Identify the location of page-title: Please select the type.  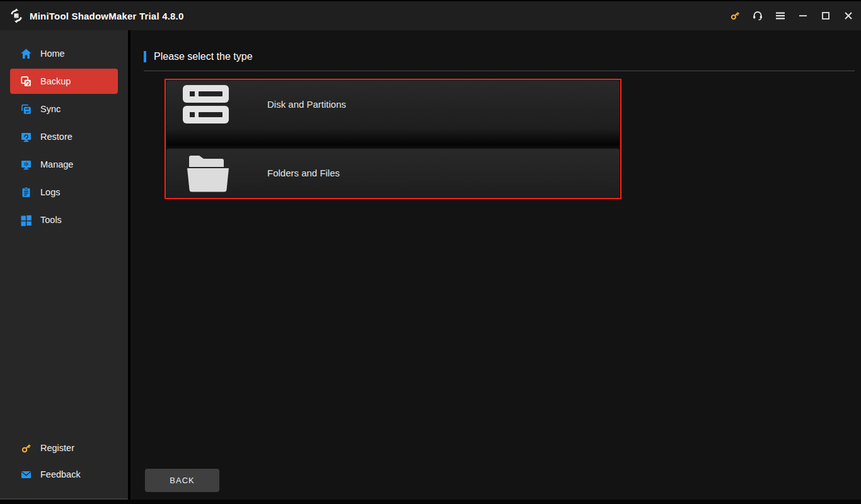
(203, 57).